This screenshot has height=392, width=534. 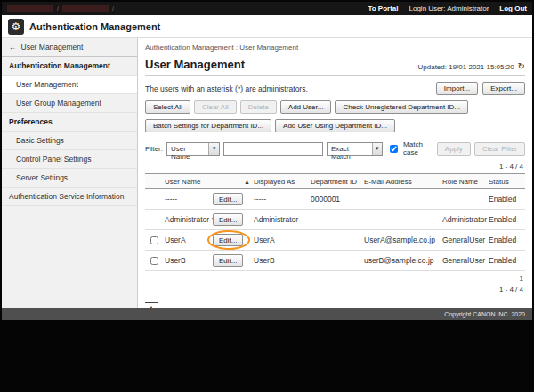 What do you see at coordinates (335, 284) in the screenshot?
I see `pagination-bottom: 1 1 - 4 / 4` at bounding box center [335, 284].